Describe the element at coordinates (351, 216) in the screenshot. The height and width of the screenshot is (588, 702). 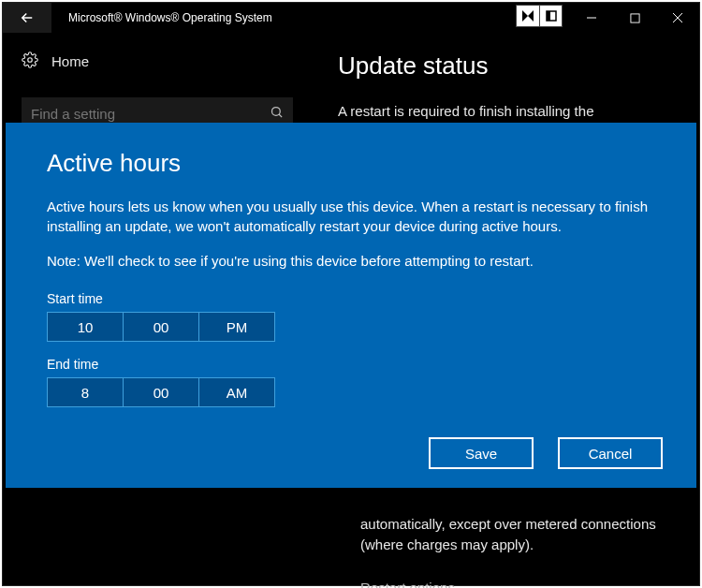
I see `dialog-description: Active hours lets us know when you usual…` at that location.